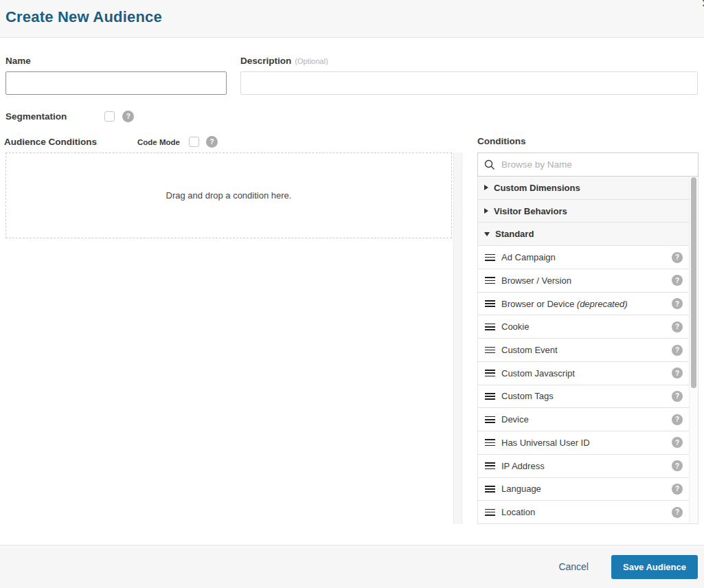 This screenshot has height=588, width=704. I want to click on section-label: Visitor Behaviors, so click(530, 212).